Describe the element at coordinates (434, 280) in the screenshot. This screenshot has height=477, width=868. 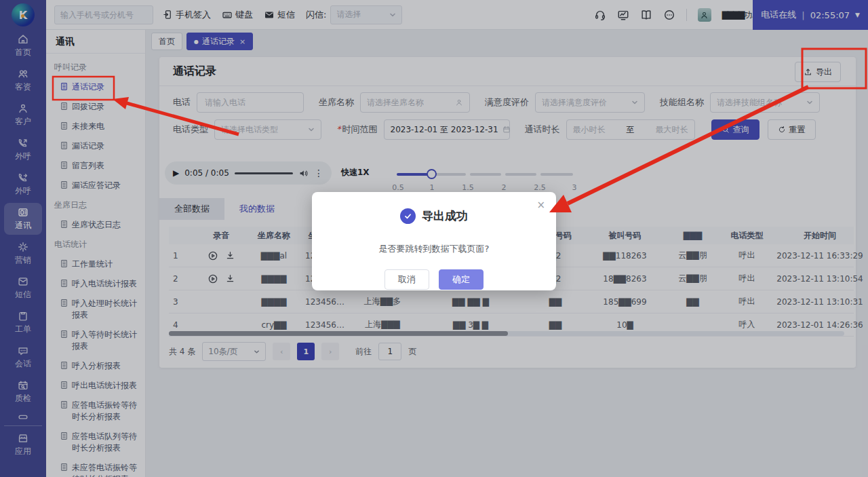
I see `dialog-buttons: 取消 确定` at that location.